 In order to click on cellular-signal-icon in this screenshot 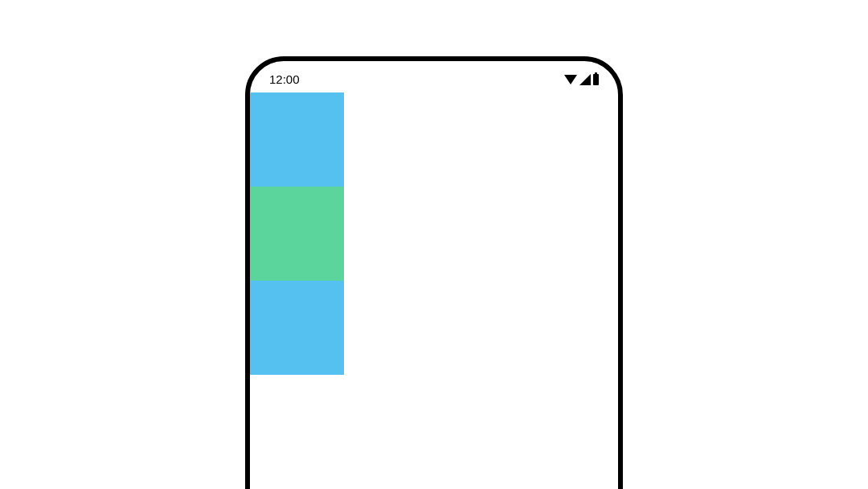, I will do `click(585, 80)`.